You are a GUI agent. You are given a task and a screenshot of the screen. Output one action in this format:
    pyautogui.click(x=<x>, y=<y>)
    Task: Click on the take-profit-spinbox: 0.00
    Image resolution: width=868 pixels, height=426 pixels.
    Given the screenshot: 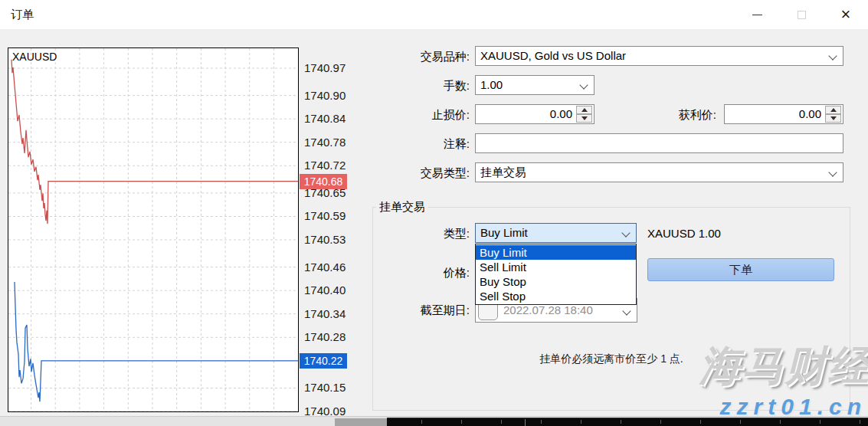 What is the action you would take?
    pyautogui.click(x=784, y=114)
    